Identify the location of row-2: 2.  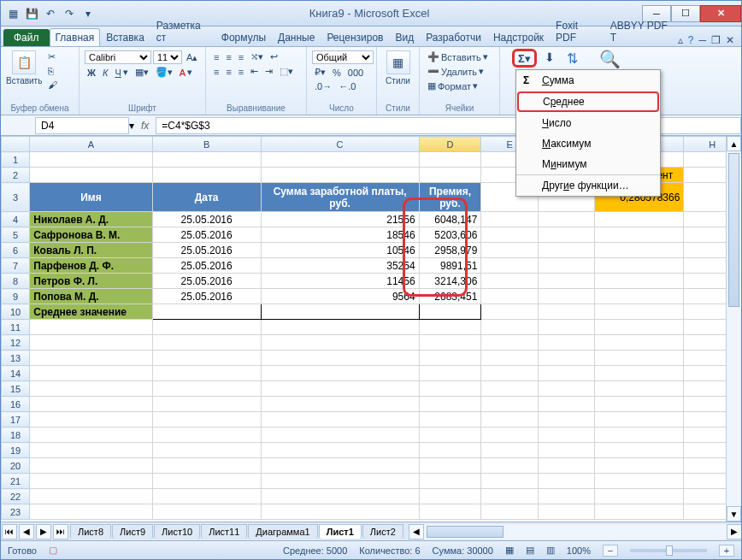
(15, 175).